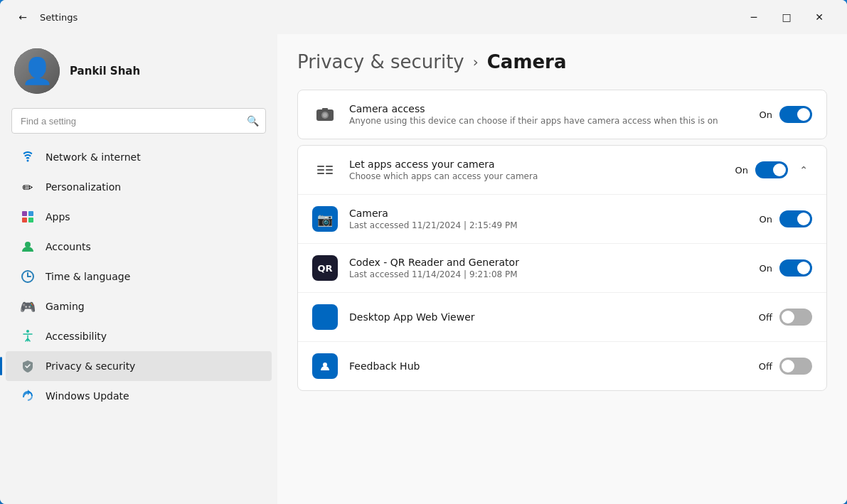 This screenshot has width=847, height=504. Describe the element at coordinates (37, 71) in the screenshot. I see `avatar` at that location.